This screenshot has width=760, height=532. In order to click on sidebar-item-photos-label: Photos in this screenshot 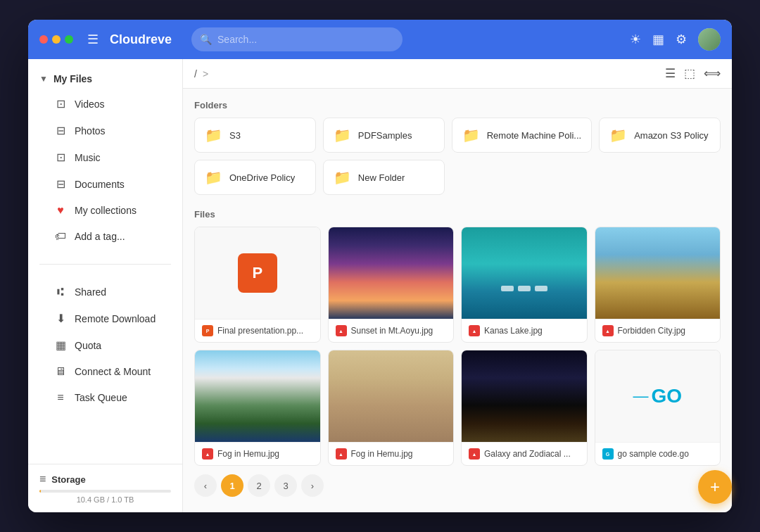, I will do `click(90, 131)`.